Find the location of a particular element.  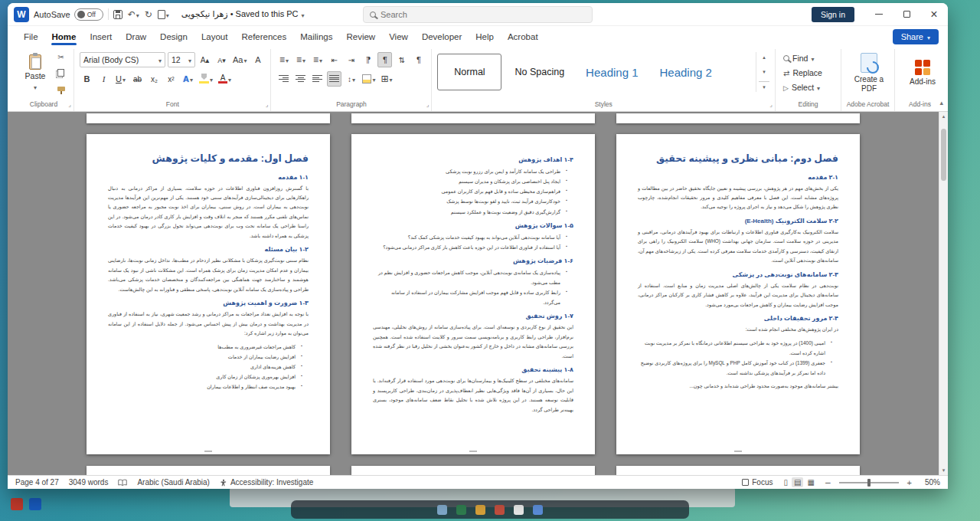

language-indicator: Arabic (Saudi Arabia) is located at coordinates (173, 483).